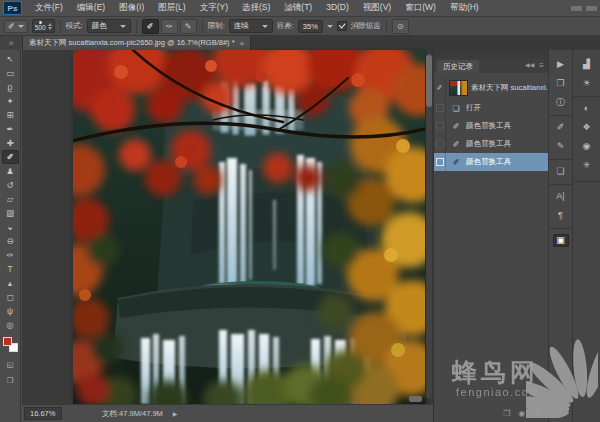 The image size is (600, 422). What do you see at coordinates (377, 8) in the screenshot?
I see `menu-item: 视图(V)` at bounding box center [377, 8].